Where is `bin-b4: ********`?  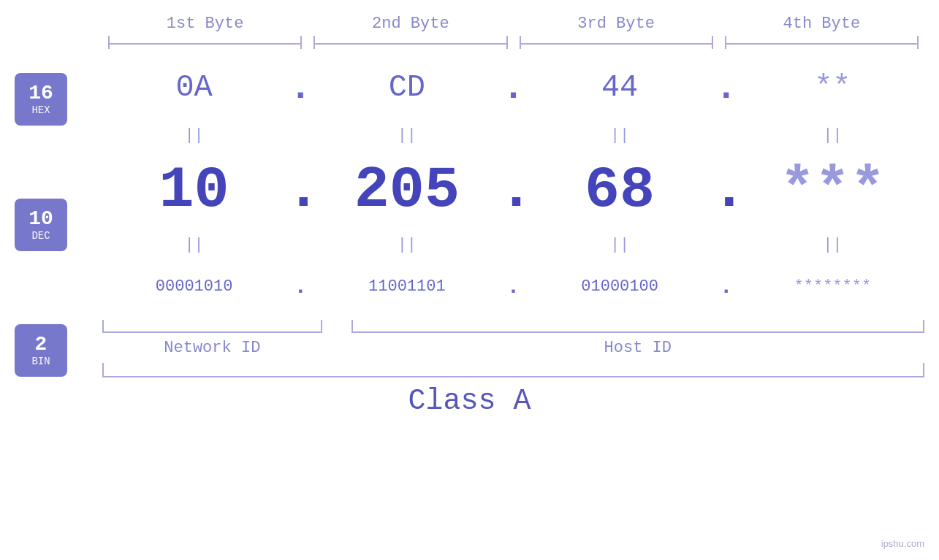 bin-b4: ******** is located at coordinates (833, 286).